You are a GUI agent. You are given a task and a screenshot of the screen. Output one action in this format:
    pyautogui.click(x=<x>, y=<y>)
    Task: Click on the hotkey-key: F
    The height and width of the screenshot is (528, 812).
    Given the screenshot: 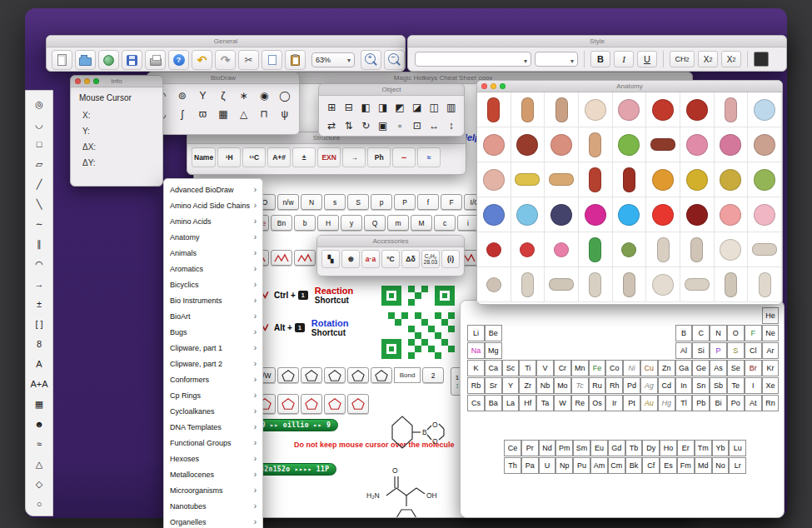 What is the action you would take?
    pyautogui.click(x=451, y=202)
    